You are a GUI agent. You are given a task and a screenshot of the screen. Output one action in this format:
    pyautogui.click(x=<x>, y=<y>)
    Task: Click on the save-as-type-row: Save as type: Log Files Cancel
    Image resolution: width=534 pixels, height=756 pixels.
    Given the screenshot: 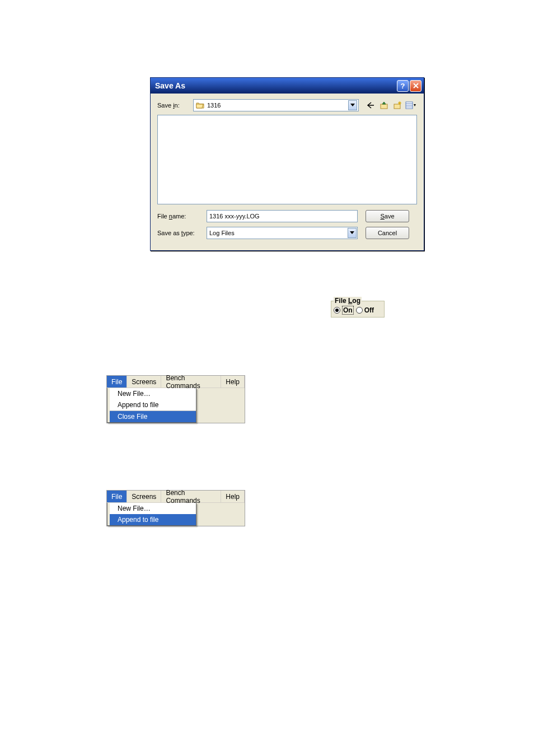 What is the action you would take?
    pyautogui.click(x=287, y=233)
    